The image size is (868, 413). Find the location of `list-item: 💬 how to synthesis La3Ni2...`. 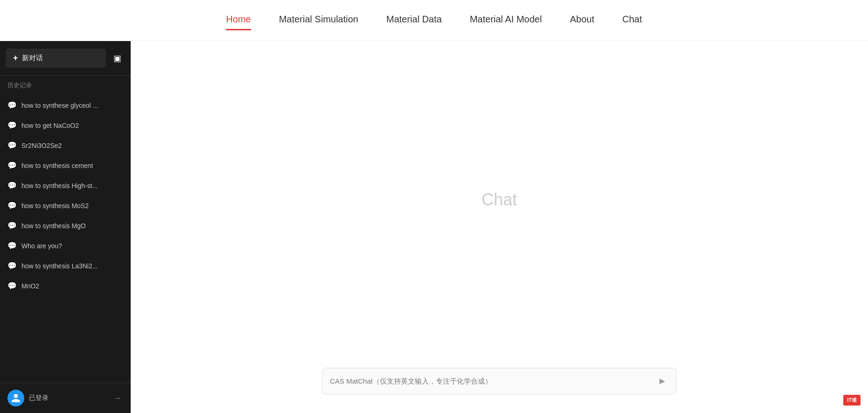

list-item: 💬 how to synthesis La3Ni2... is located at coordinates (65, 266).